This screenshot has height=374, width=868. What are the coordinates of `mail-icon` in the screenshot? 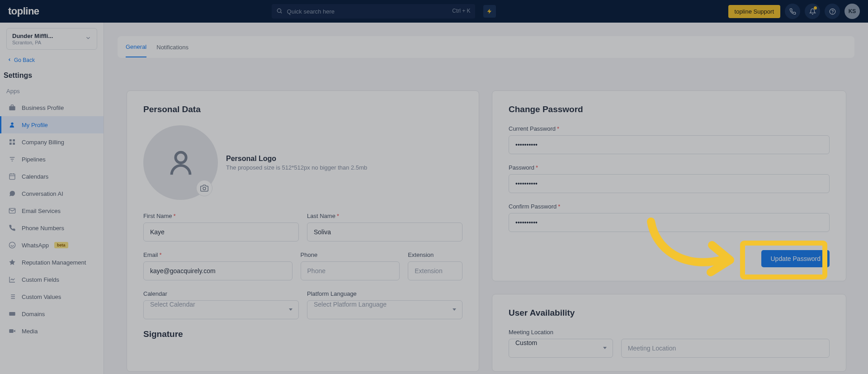 It's located at (12, 211).